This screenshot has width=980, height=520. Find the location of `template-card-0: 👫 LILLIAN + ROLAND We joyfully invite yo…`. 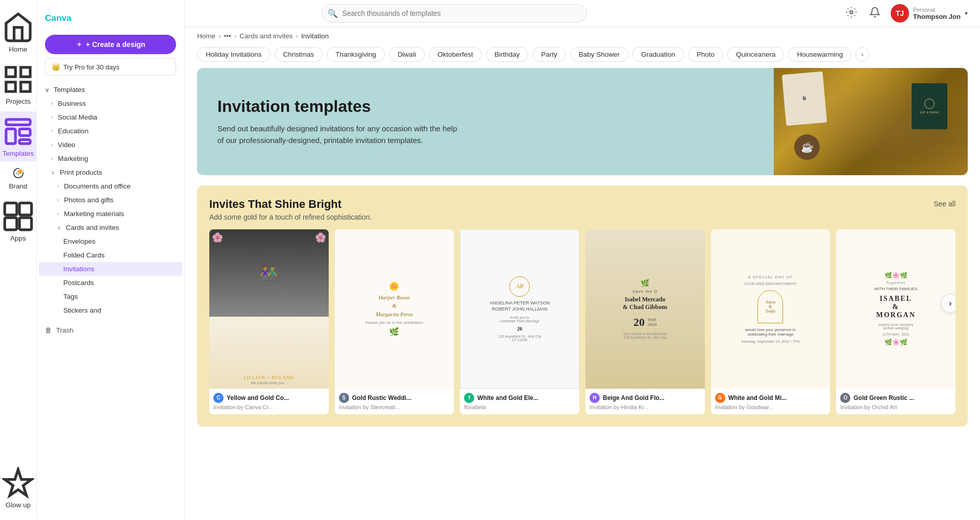

template-card-0: 👫 LILLIAN + ROLAND We joyfully invite yo… is located at coordinates (269, 322).